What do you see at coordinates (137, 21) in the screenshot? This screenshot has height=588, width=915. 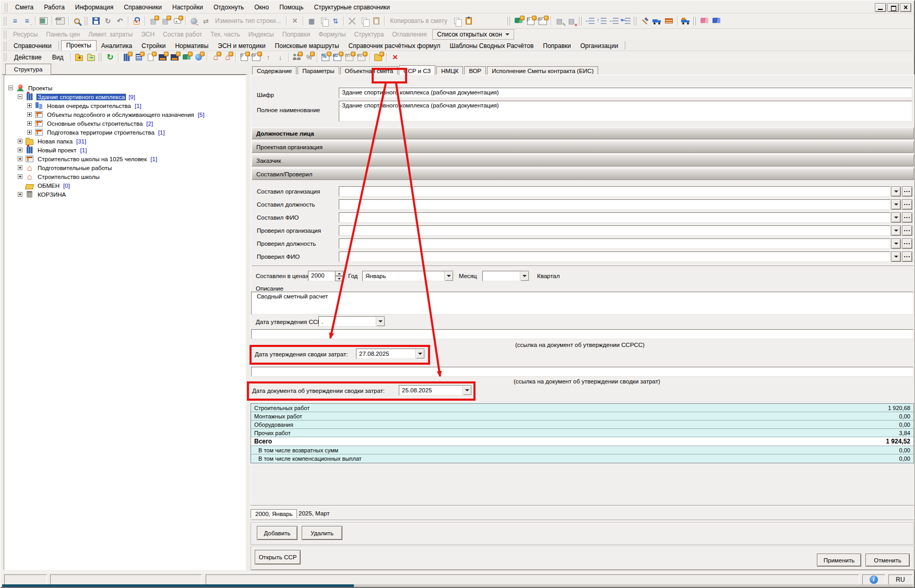 I see `unlock-row-icon` at bounding box center [137, 21].